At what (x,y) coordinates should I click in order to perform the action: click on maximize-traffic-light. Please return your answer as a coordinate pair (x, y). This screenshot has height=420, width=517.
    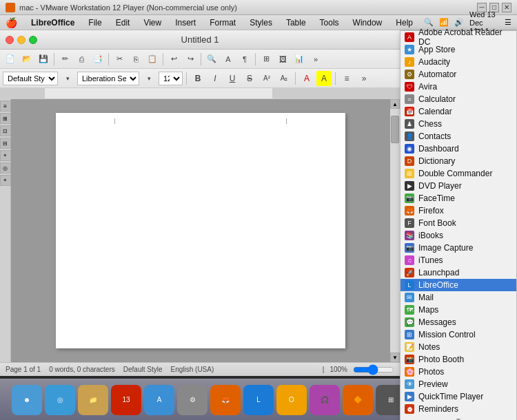
    Looking at the image, I should click on (33, 40).